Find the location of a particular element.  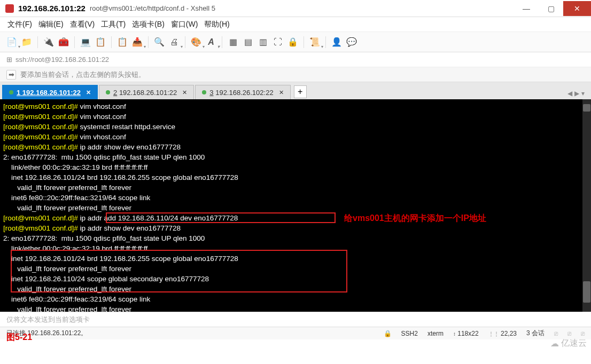

title-bar: 192.168.26.101:22 root@vms001:/etc/httpd… is located at coordinates (296, 9).